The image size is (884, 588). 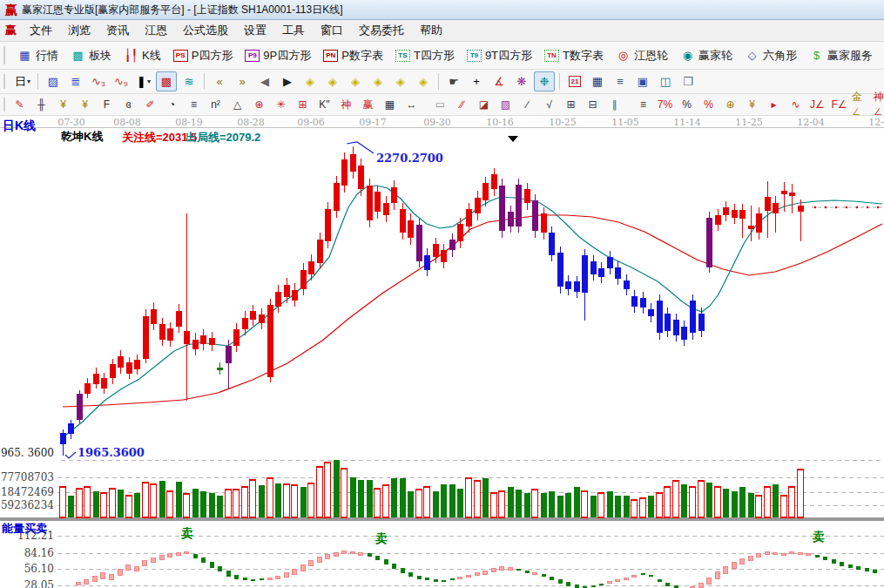 What do you see at coordinates (354, 56) in the screenshot?
I see `p-table-button: PNP数字表` at bounding box center [354, 56].